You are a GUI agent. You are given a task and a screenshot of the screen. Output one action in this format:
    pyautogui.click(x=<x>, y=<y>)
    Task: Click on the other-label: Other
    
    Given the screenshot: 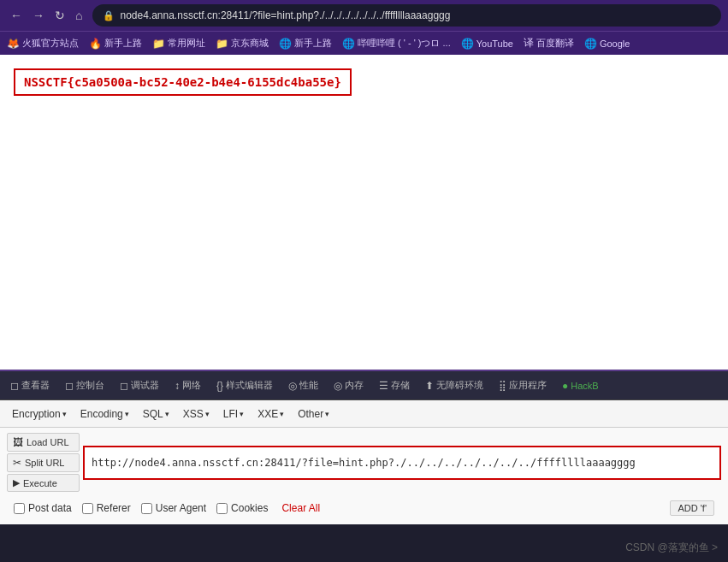 What is the action you would take?
    pyautogui.click(x=311, y=414)
    